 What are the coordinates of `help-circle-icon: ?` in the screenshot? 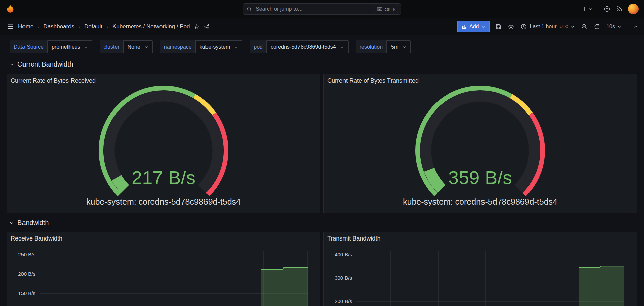 It's located at (607, 9).